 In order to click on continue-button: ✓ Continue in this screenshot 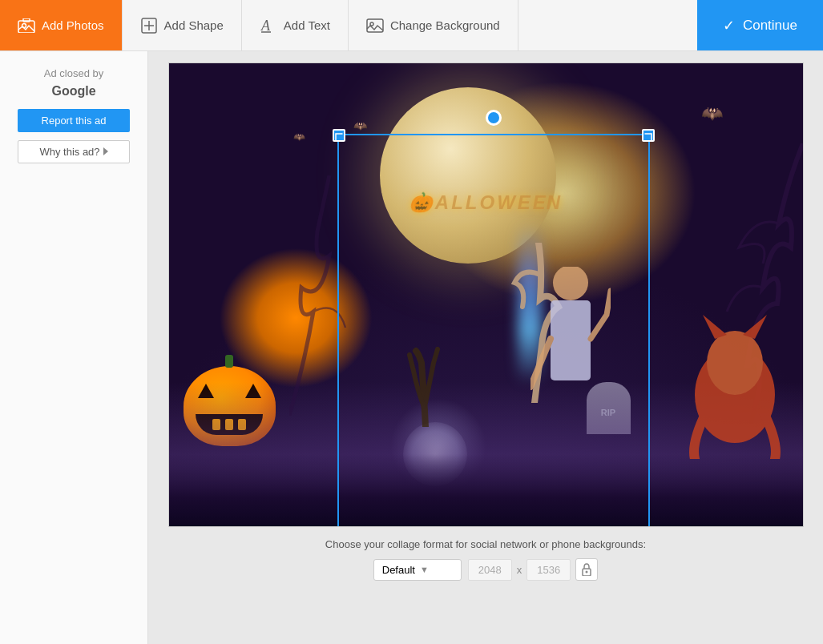, I will do `click(760, 26)`.